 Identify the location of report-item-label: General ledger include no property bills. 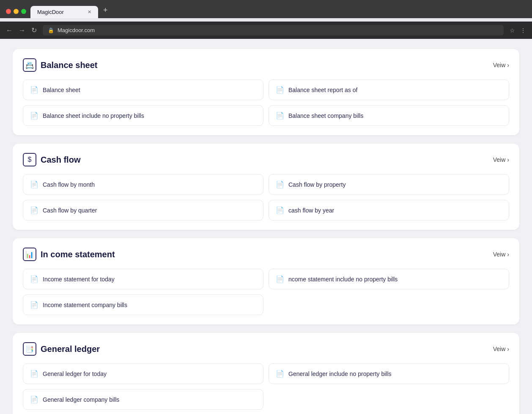
(340, 374).